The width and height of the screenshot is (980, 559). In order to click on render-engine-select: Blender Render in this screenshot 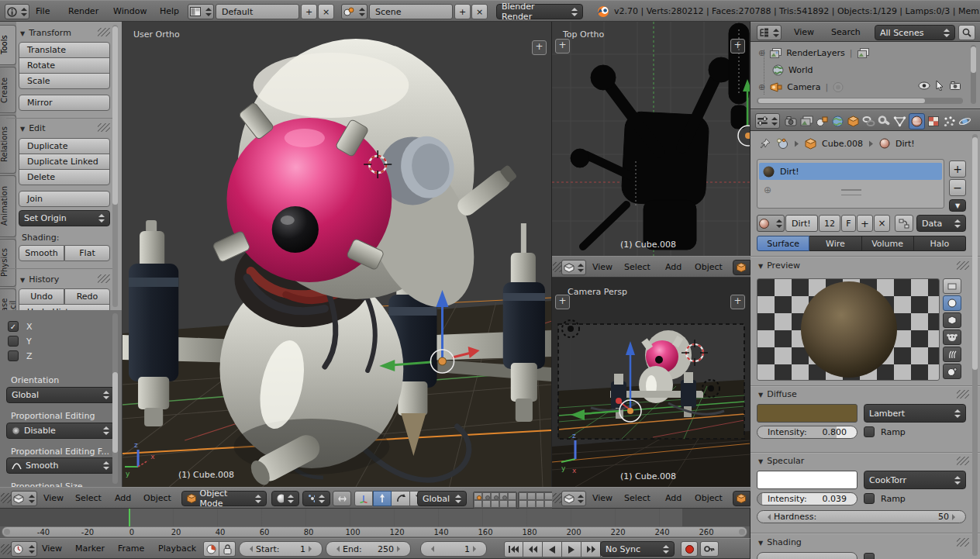, I will do `click(540, 12)`.